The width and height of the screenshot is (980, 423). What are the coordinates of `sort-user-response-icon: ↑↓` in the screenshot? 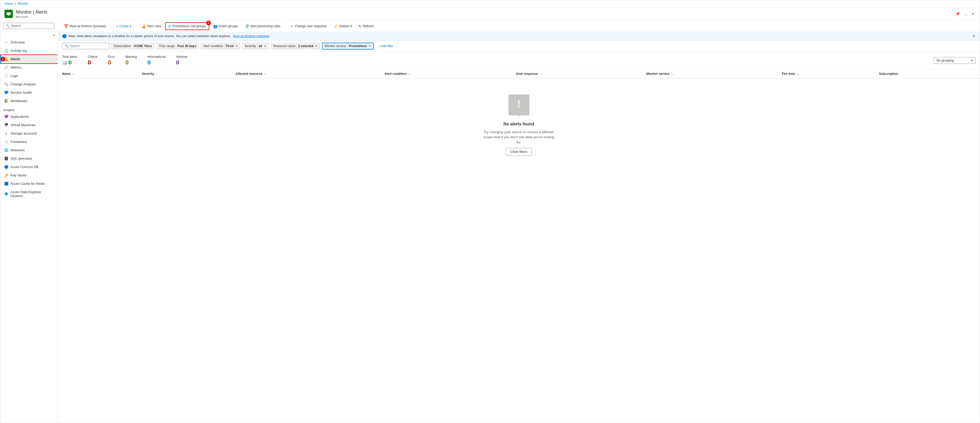 It's located at (541, 74).